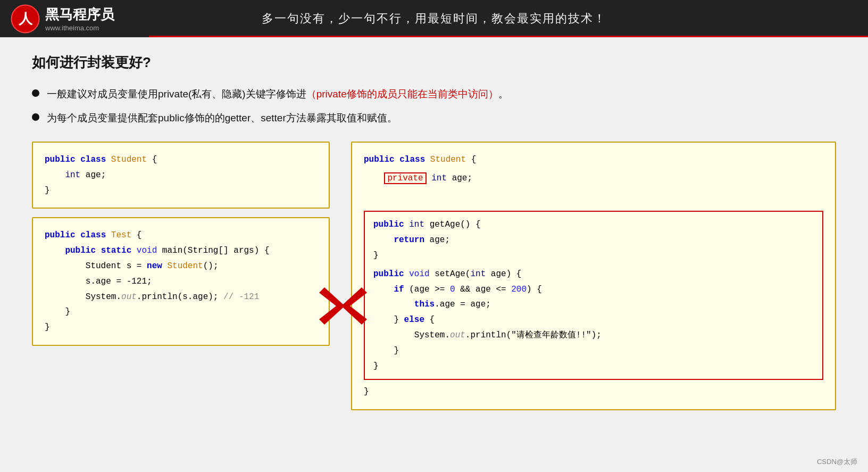  What do you see at coordinates (222, 118) in the screenshot?
I see `bullet2-text: 为每个成员变量提供配套public修饰的的getter、setter方法暴露其取…` at bounding box center [222, 118].